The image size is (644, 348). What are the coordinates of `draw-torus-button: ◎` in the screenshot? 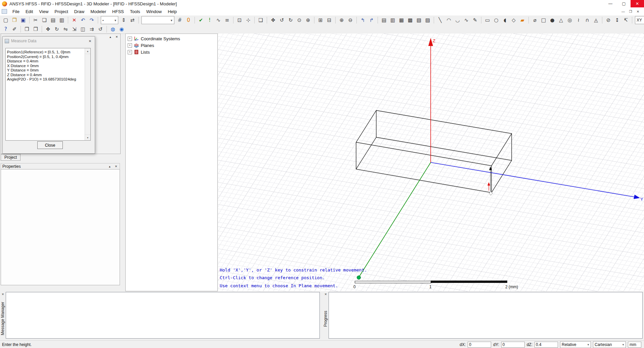 It's located at (570, 20).